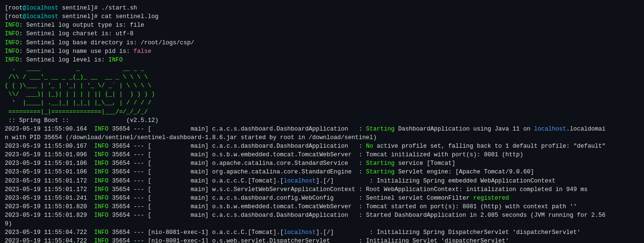 The width and height of the screenshot is (644, 243). I want to click on terminal-line: 2023-05-19 11:55:01.829 INFO 35654 --- […, so click(322, 215).